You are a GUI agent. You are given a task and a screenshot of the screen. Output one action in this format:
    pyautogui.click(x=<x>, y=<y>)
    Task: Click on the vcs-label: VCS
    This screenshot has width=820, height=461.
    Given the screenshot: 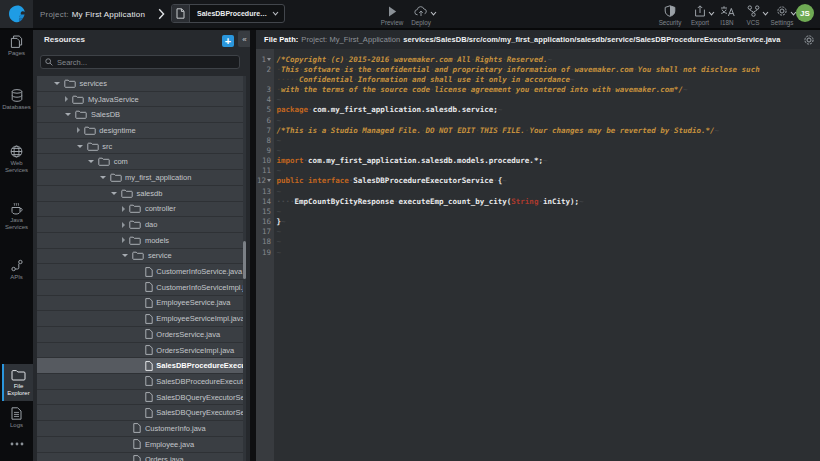 What is the action you would take?
    pyautogui.click(x=754, y=22)
    